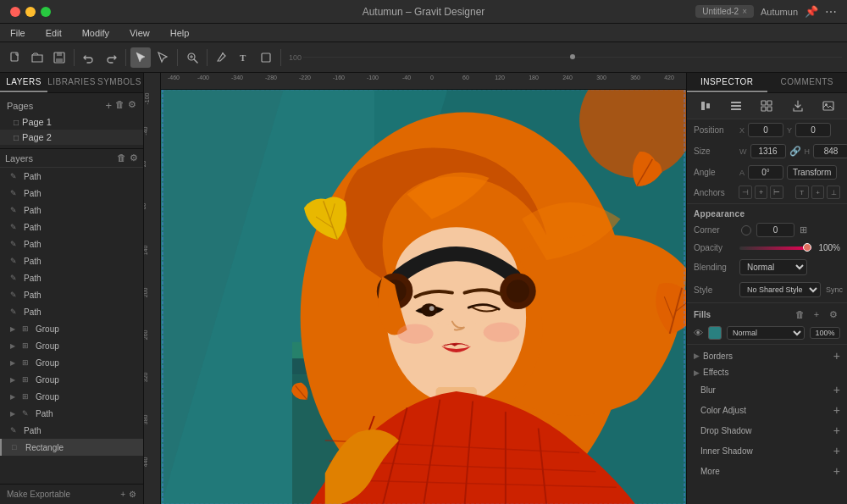 Image resolution: width=847 pixels, height=504 pixels. What do you see at coordinates (798, 106) in the screenshot?
I see `inspector-export-icon` at bounding box center [798, 106].